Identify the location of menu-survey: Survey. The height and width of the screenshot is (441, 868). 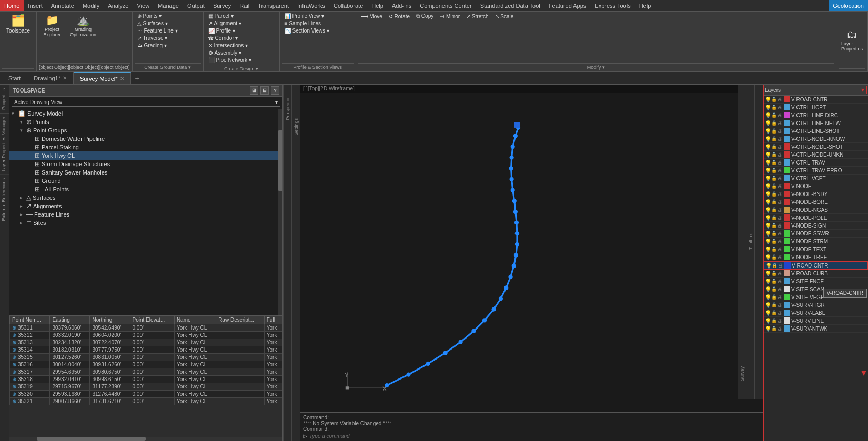
(222, 5).